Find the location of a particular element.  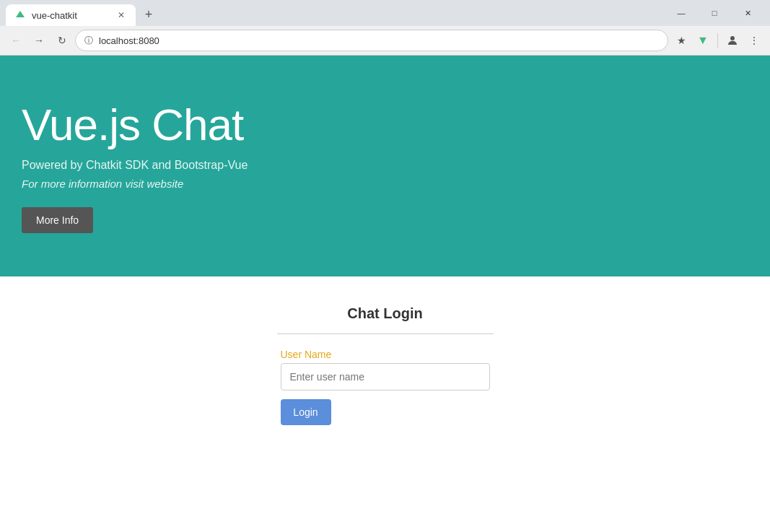

browser-window: vue-chatkit ✕ + — □ ✕ ← → ↻ ⓘ localhost:… is located at coordinates (385, 27).